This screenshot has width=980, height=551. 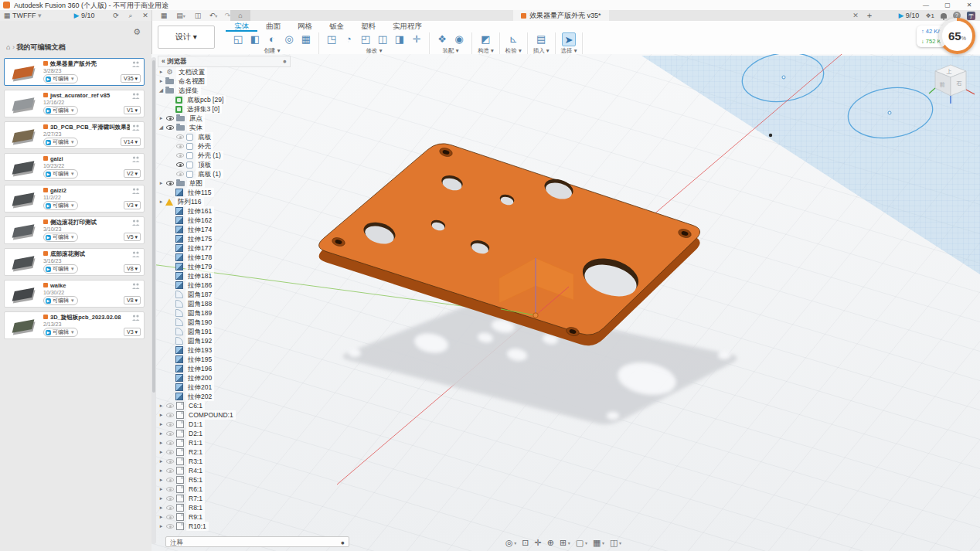 I want to click on pan-icon: ✛, so click(x=538, y=542).